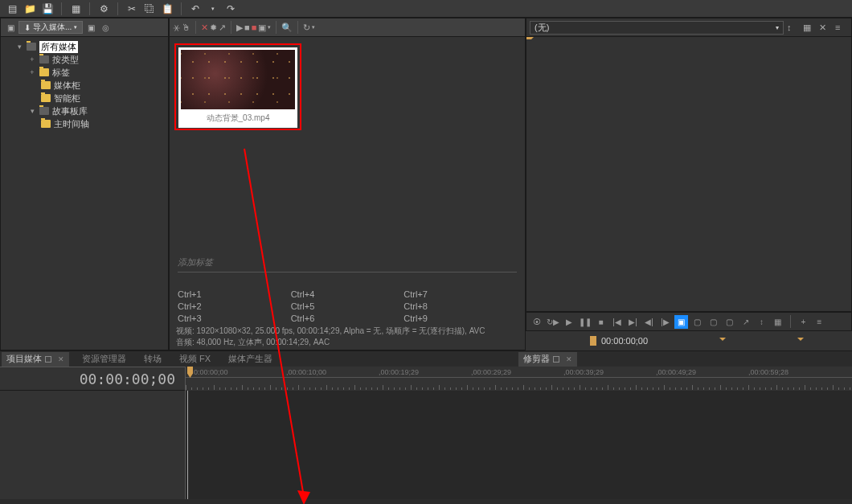  I want to click on media-toolbar-2: ⚹ 🖱 ✕ ✹ ↗ ▶ ■ ■ ▣ ▾ 🔍 ↻ ▾, so click(347, 27).